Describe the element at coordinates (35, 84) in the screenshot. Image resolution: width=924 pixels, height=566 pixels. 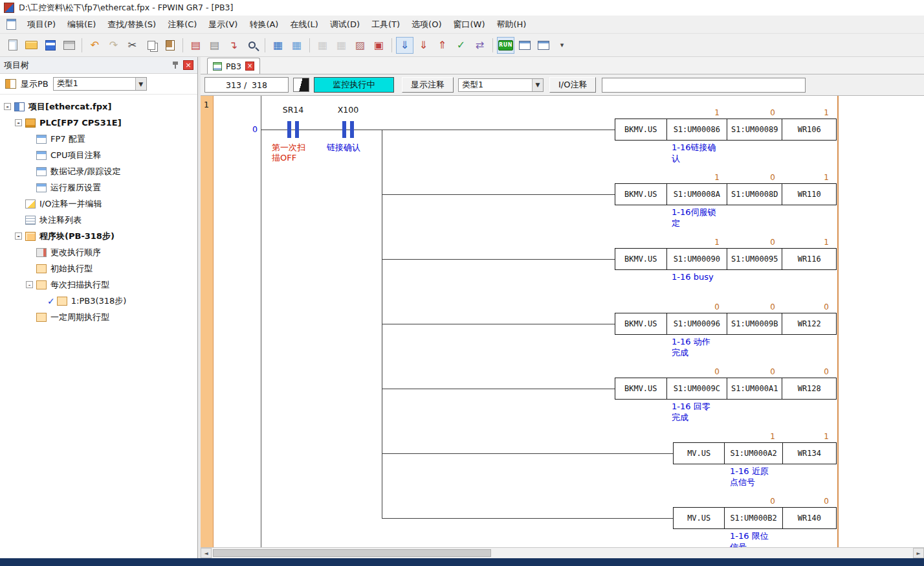
I see `show-pb-button: 显示PB` at that location.